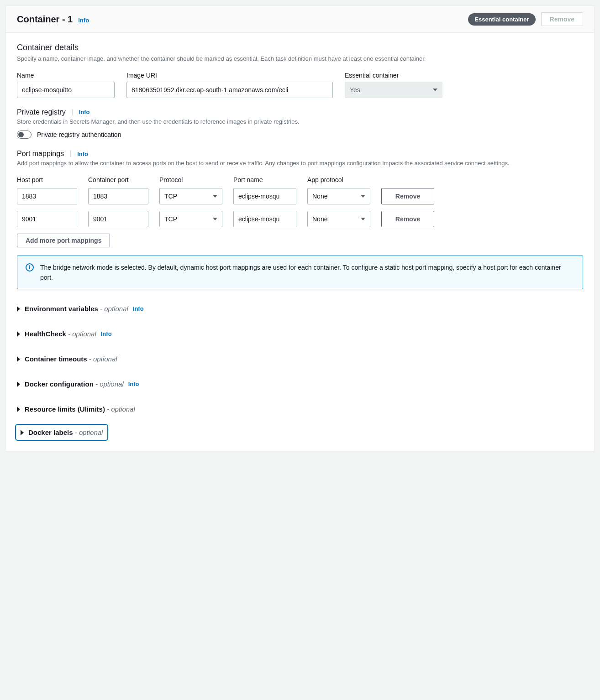 The height and width of the screenshot is (700, 600). I want to click on essential-select: Yes, so click(394, 90).